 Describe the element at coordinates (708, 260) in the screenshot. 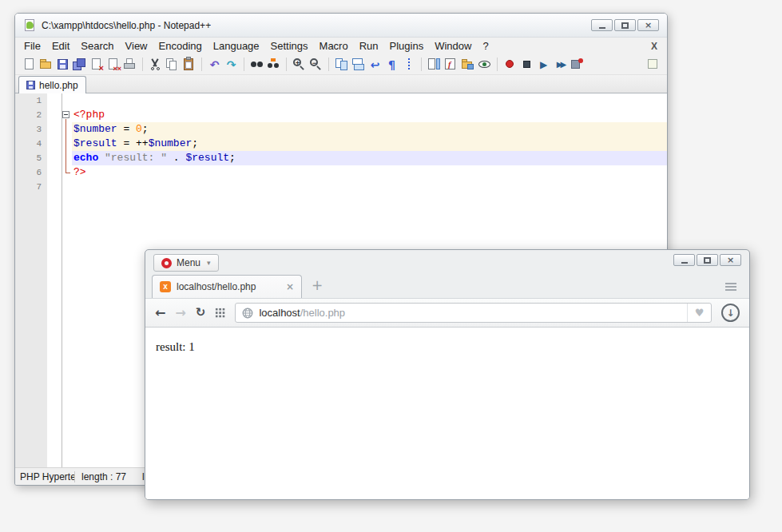

I see `opera-maximize-button` at that location.